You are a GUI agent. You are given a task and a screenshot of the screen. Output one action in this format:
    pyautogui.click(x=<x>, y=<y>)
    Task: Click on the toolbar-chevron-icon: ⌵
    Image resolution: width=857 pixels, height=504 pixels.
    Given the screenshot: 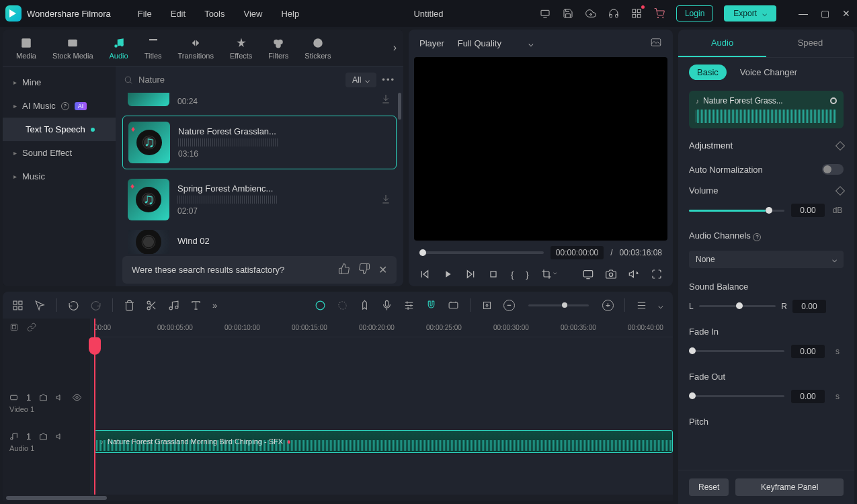 What is the action you would take?
    pyautogui.click(x=661, y=305)
    